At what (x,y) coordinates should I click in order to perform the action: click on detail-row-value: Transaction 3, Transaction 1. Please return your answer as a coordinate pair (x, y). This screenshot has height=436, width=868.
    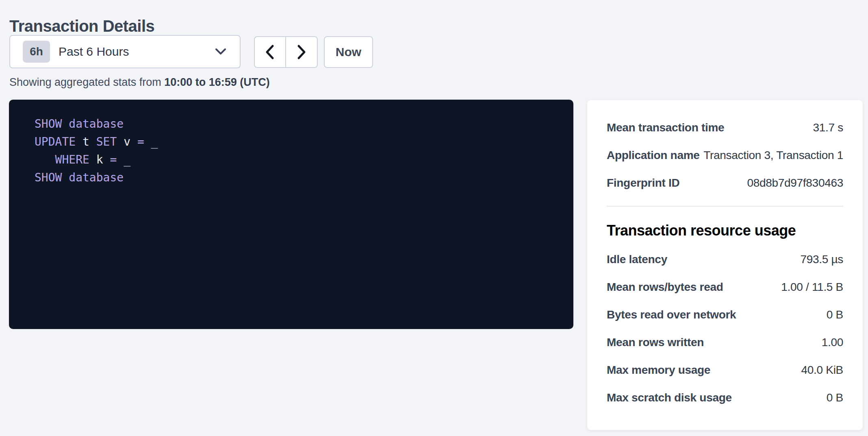
    Looking at the image, I should click on (773, 155).